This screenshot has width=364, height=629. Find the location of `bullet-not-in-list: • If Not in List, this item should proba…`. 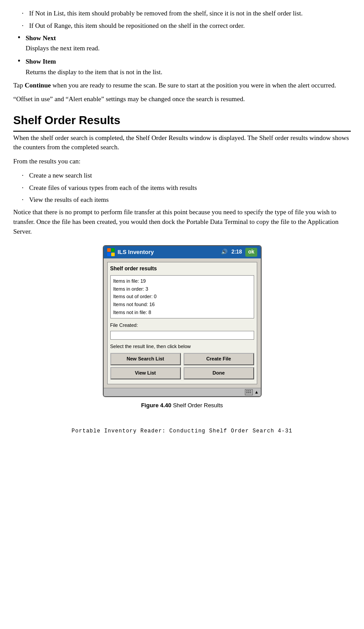

bullet-not-in-list: • If Not in List, this item should proba… is located at coordinates (182, 14).